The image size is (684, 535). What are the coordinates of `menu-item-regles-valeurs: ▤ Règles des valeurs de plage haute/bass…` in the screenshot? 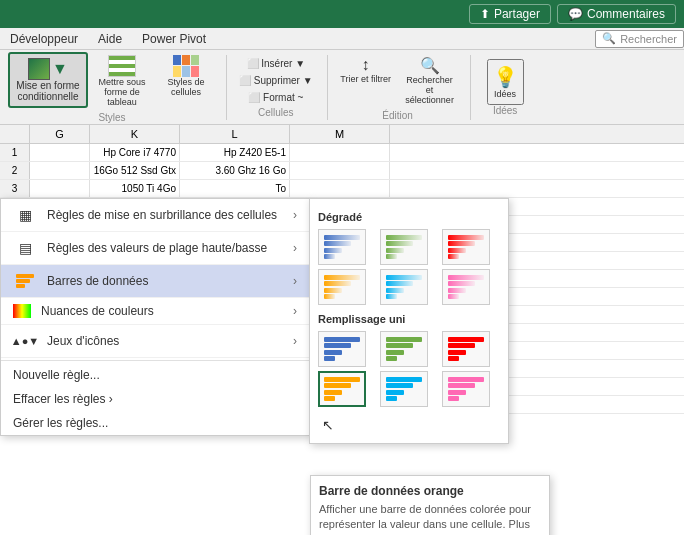 It's located at (155, 248).